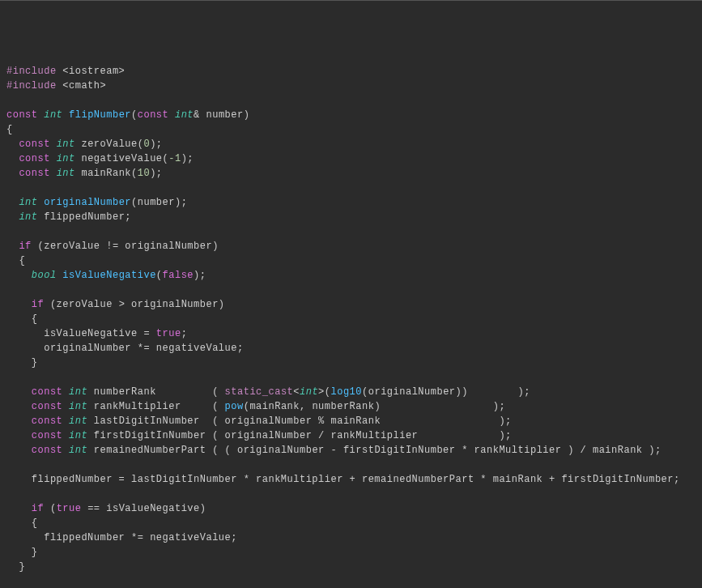 The width and height of the screenshot is (702, 588). What do you see at coordinates (374, 450) in the screenshot?
I see `token-punct: remainedNumberPart ( ( originalNumber - …` at bounding box center [374, 450].